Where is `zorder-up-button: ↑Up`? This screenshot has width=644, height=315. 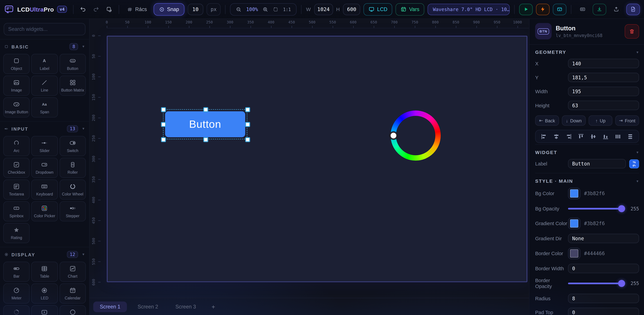
zorder-up-button: ↑Up is located at coordinates (600, 120).